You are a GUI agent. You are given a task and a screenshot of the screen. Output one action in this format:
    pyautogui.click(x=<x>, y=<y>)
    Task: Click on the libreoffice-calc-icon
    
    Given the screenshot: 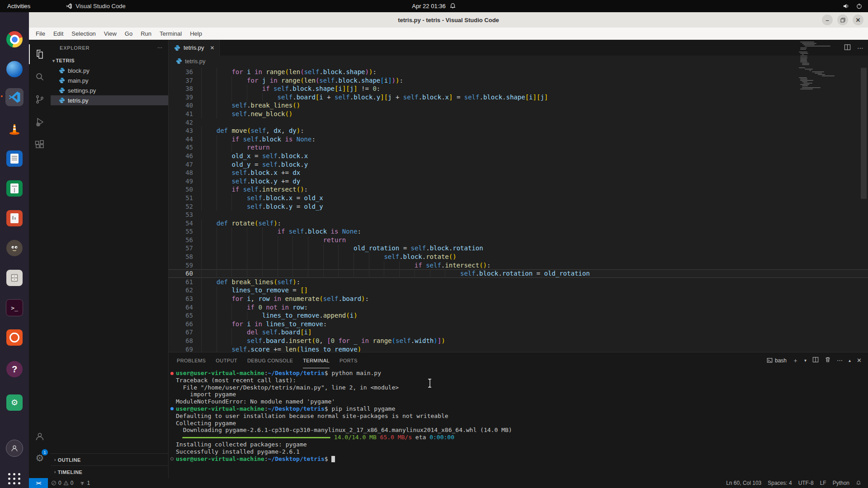 What is the action you would take?
    pyautogui.click(x=14, y=188)
    